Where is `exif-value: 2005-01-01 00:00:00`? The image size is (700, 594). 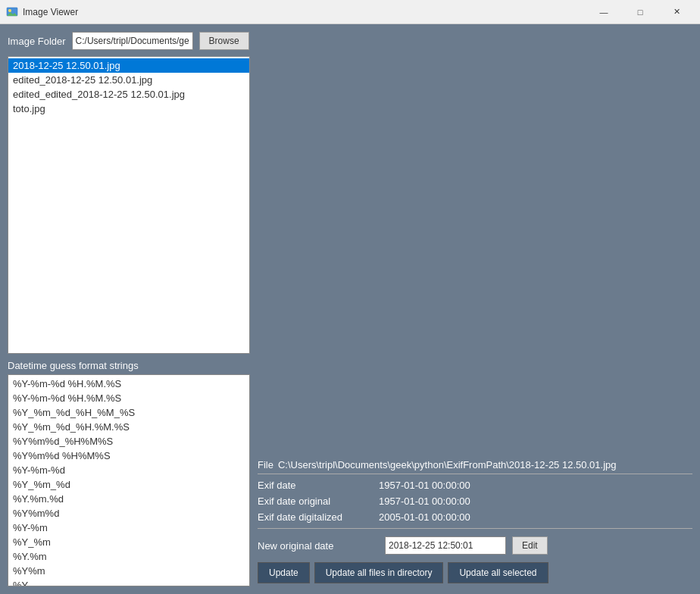
exif-value: 2005-01-01 00:00:00 is located at coordinates (424, 517).